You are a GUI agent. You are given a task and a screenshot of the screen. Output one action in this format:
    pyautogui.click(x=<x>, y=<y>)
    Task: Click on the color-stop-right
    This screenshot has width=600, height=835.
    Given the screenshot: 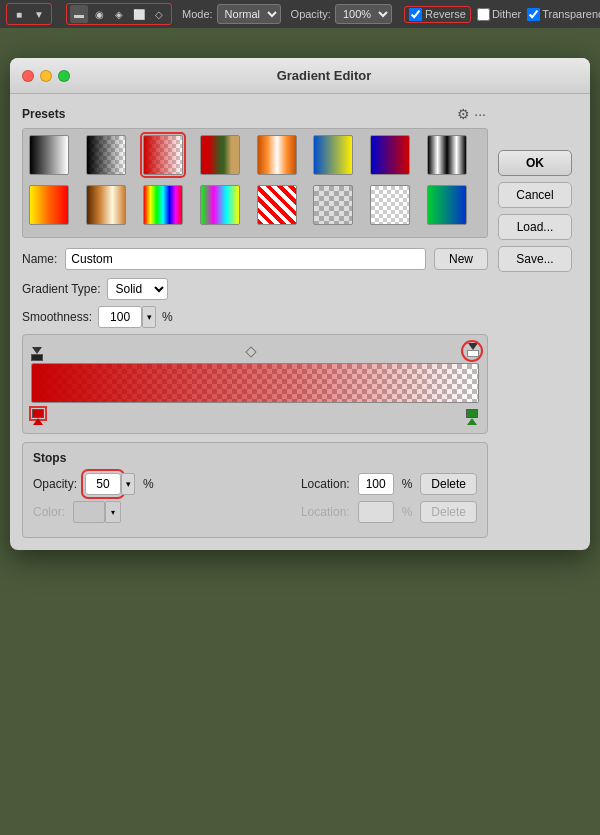 What is the action you would take?
    pyautogui.click(x=472, y=417)
    